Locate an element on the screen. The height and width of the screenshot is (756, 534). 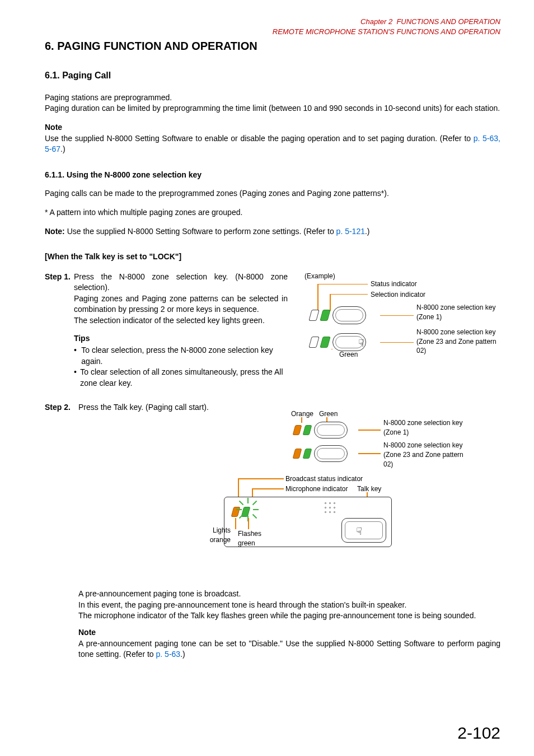
heading-3: 6.1.1. Using the N-8000 zone selection k… is located at coordinates (273, 175).